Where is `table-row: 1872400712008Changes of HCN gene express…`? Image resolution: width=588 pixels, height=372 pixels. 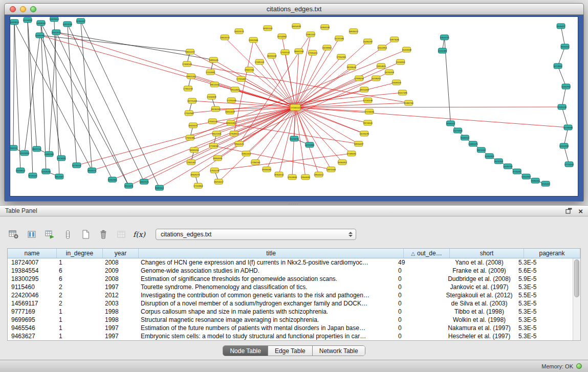 table-row: 1872400712008Changes of HCN gene express… is located at coordinates (290, 262).